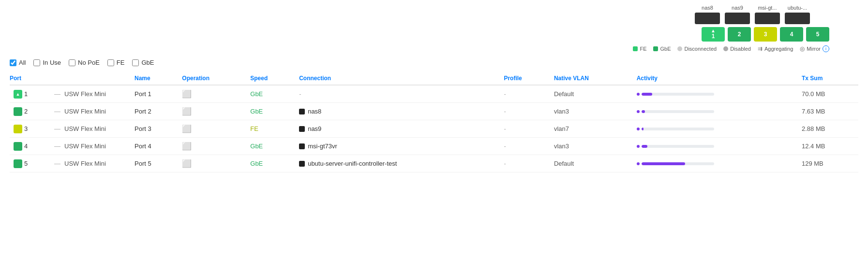 The image size is (868, 271). What do you see at coordinates (739, 34) in the screenshot?
I see `port-btn-2: 2` at bounding box center [739, 34].